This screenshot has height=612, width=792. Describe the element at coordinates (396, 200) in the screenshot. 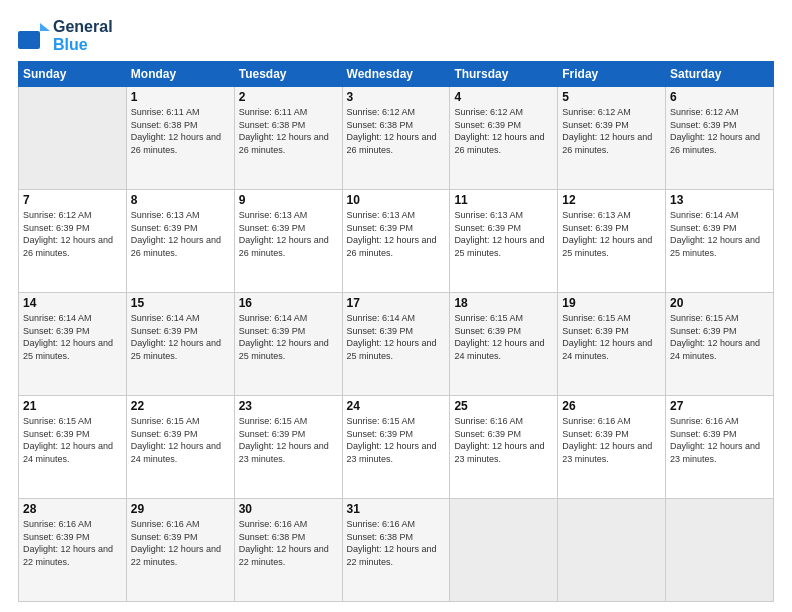

I see `day-number: 10` at that location.